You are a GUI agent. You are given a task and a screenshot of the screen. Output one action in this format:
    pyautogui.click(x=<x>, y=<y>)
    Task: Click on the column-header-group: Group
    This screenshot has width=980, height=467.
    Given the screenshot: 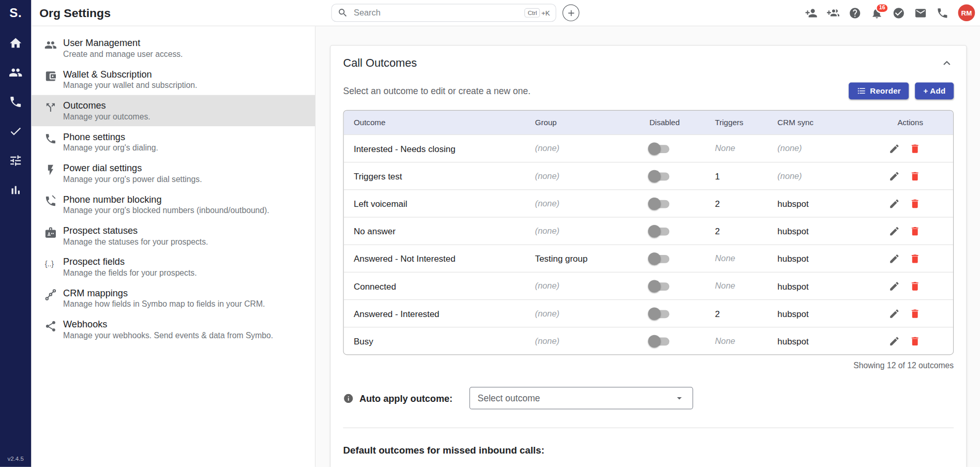 What is the action you would take?
    pyautogui.click(x=582, y=122)
    